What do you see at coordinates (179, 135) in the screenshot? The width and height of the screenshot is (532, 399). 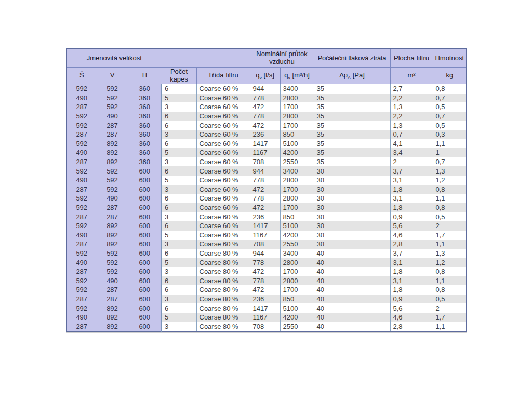 I see `table-cell: 3` at bounding box center [179, 135].